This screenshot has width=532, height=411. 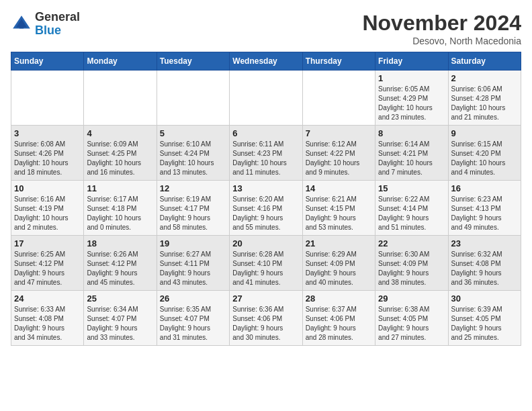 What do you see at coordinates (411, 158) in the screenshot?
I see `day-info: Sunrise: 6:14 AM Sunset: 4:21 PM Dayligh…` at bounding box center [411, 158].